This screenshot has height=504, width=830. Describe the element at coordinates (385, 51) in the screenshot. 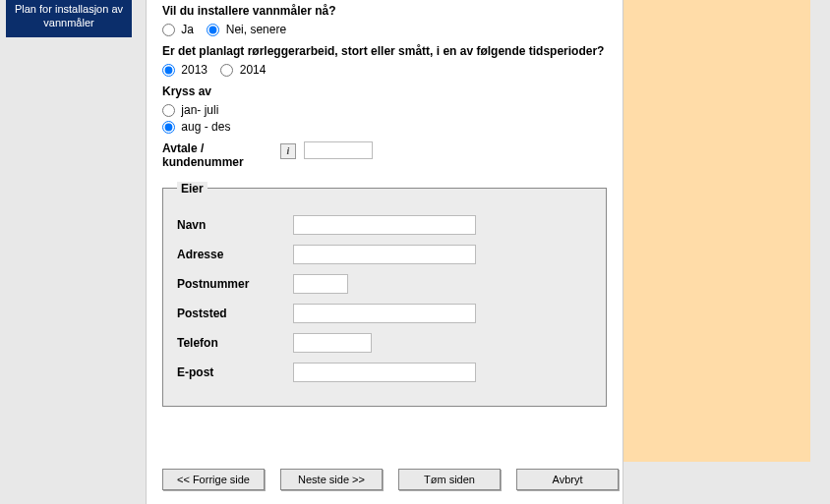

I see `question-planned-work: Er det planlagt rørleggerarbeid, stort e…` at that location.